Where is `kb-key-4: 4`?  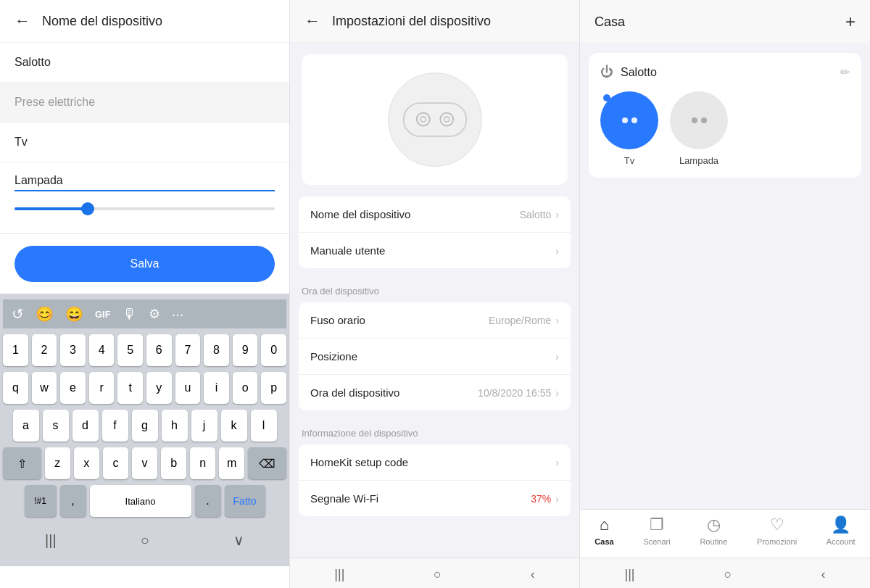 kb-key-4: 4 is located at coordinates (102, 350).